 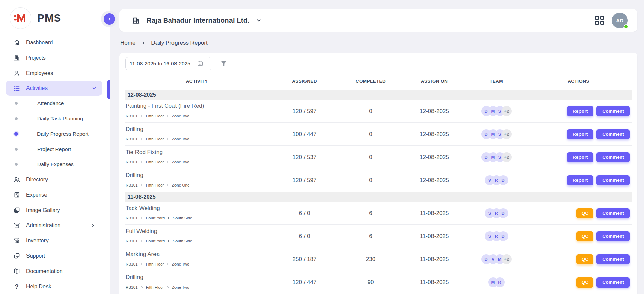 What do you see at coordinates (55, 134) in the screenshot?
I see `sidebar-item-daily-progress-report: Daily Progress Report` at bounding box center [55, 134].